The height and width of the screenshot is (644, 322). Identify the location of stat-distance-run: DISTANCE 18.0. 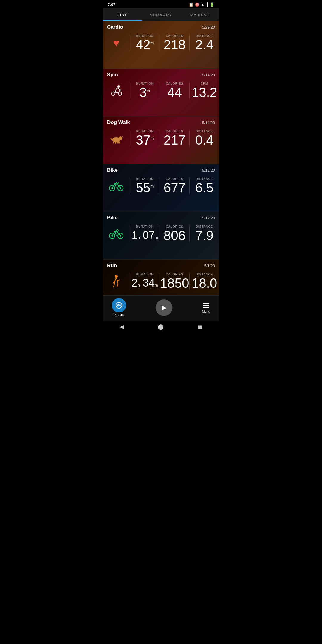
(204, 281).